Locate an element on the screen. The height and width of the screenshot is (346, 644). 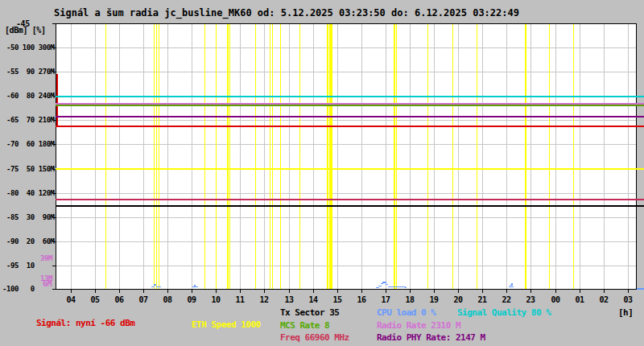
y-axis-row-label: -70 60 180M is located at coordinates (29, 144).